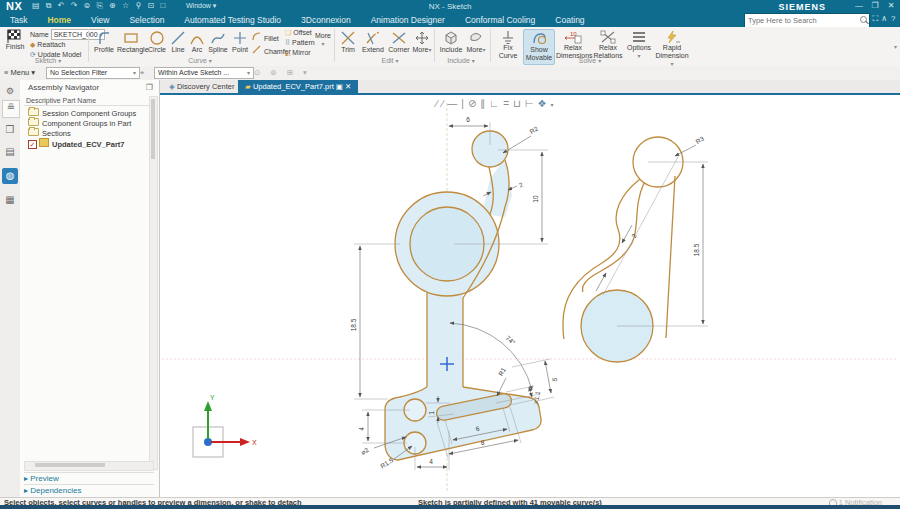 The height and width of the screenshot is (509, 900). Describe the element at coordinates (875, 6) in the screenshot. I see `restore-button: ❐` at that location.